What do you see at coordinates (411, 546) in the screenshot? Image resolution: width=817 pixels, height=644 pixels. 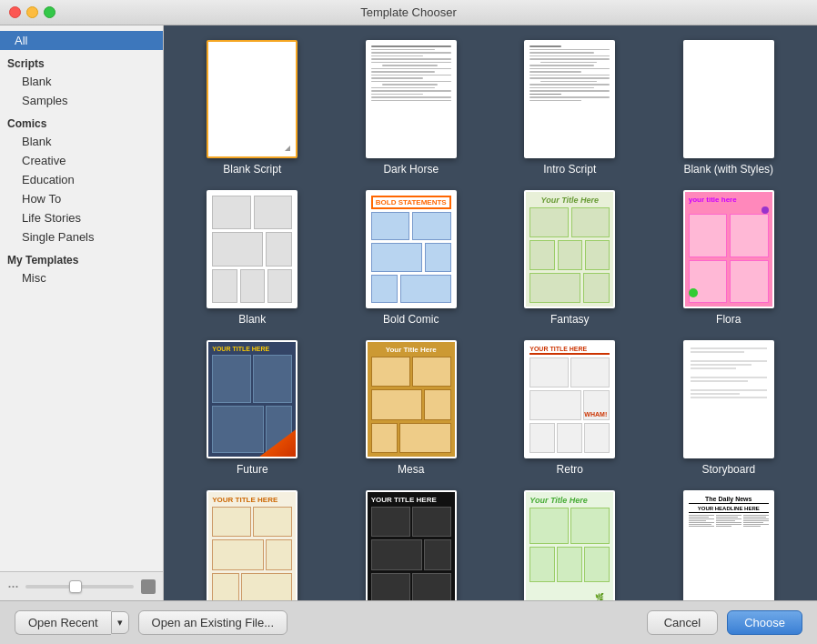 I see `template-thumb-urbana: YOUR TITLE HERE` at bounding box center [411, 546].